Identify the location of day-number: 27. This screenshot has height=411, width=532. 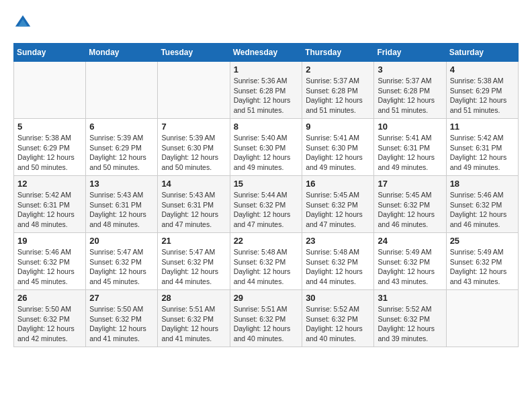
(122, 298).